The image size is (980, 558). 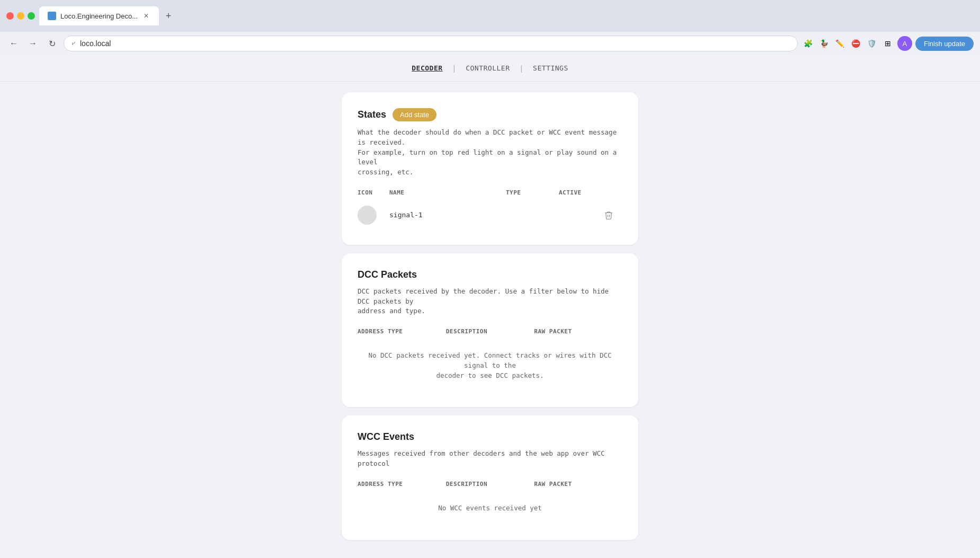 I want to click on top-nav: DECODER | CONTROLLER | SETTINGS, so click(x=490, y=68).